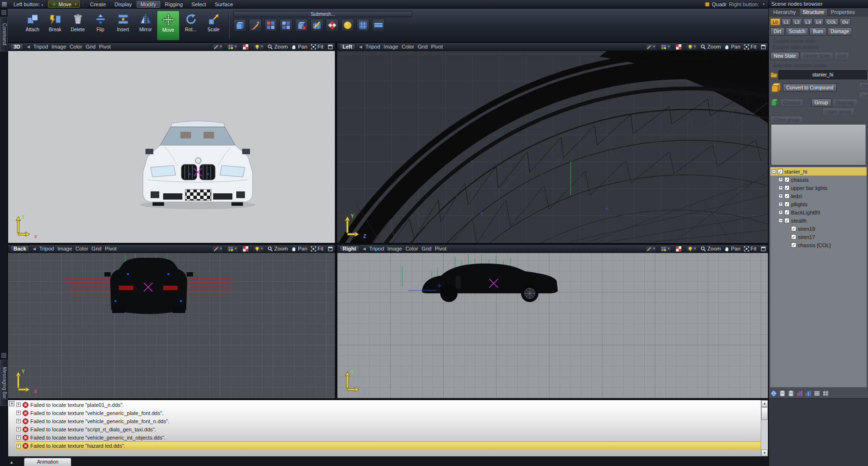  What do you see at coordinates (174, 4) in the screenshot?
I see `menu-rigging: Rigging` at bounding box center [174, 4].